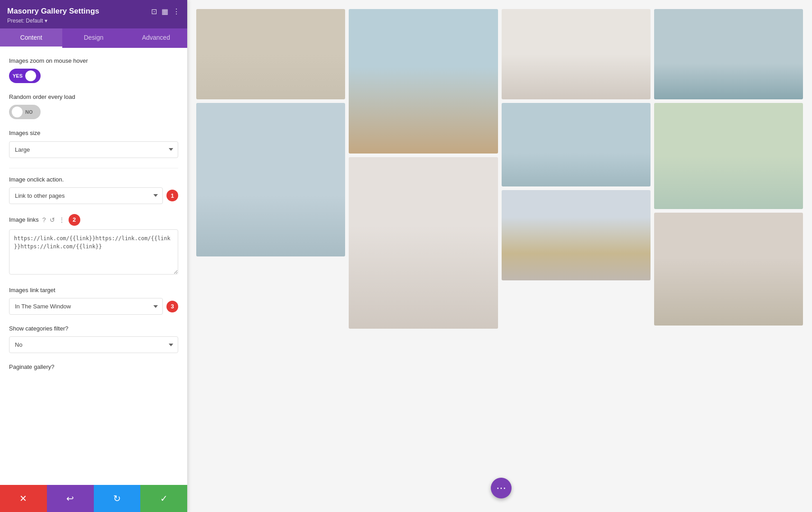 The height and width of the screenshot is (512, 812). What do you see at coordinates (94, 301) in the screenshot?
I see `link-target-setting: Images link target In The Same Window Ne…` at bounding box center [94, 301].